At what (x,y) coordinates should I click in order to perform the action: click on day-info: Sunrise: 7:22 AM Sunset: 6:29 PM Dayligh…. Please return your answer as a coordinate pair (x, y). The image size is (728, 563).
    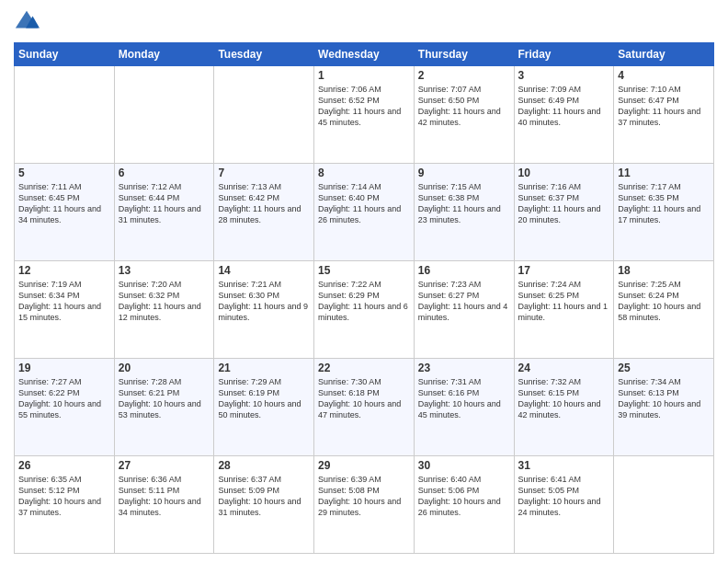
    Looking at the image, I should click on (364, 302).